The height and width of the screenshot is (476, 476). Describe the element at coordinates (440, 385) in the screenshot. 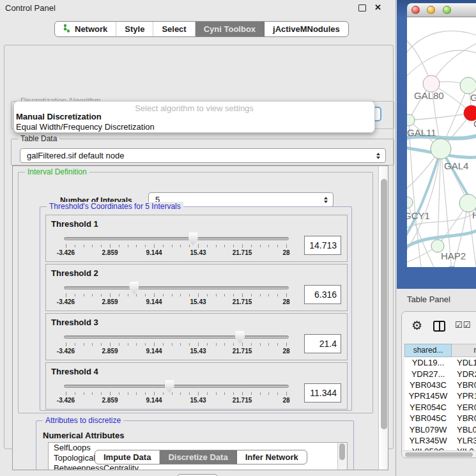

I see `table-row: YBR043CYBR0` at that location.